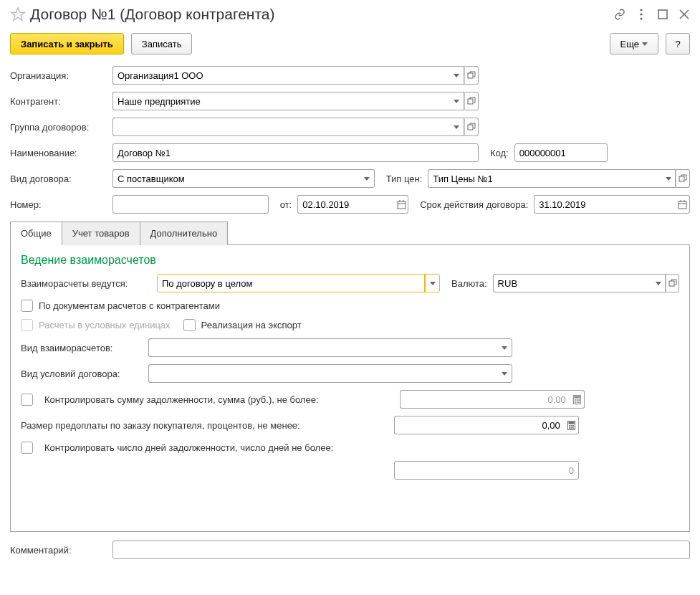 The height and width of the screenshot is (595, 700). Describe the element at coordinates (219, 447) in the screenshot. I see `control-days-label: Контролировать число дней задолженности,…` at that location.